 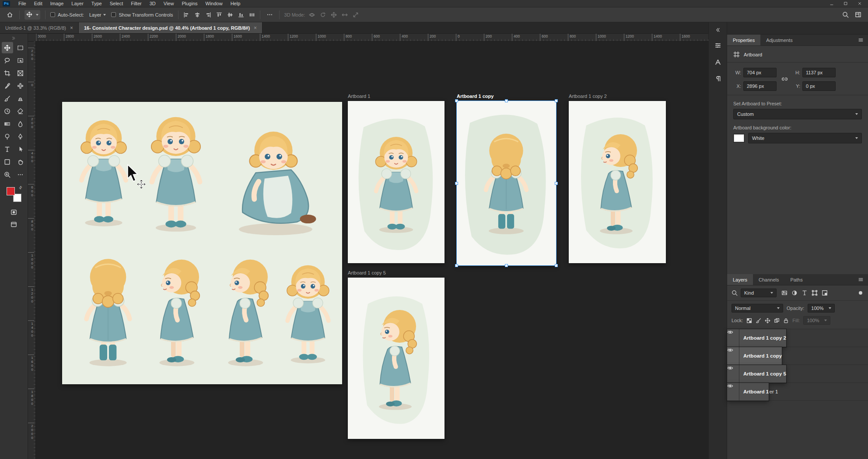 What do you see at coordinates (142, 15) in the screenshot?
I see `show-transform-checkbox: Show Transform Controls` at bounding box center [142, 15].